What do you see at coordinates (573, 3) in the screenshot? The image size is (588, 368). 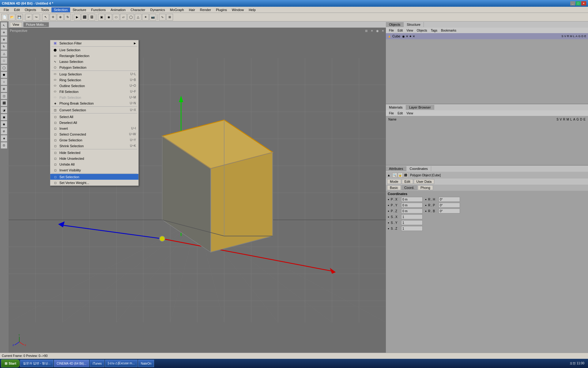 I see `minimize-button: _` at bounding box center [573, 3].